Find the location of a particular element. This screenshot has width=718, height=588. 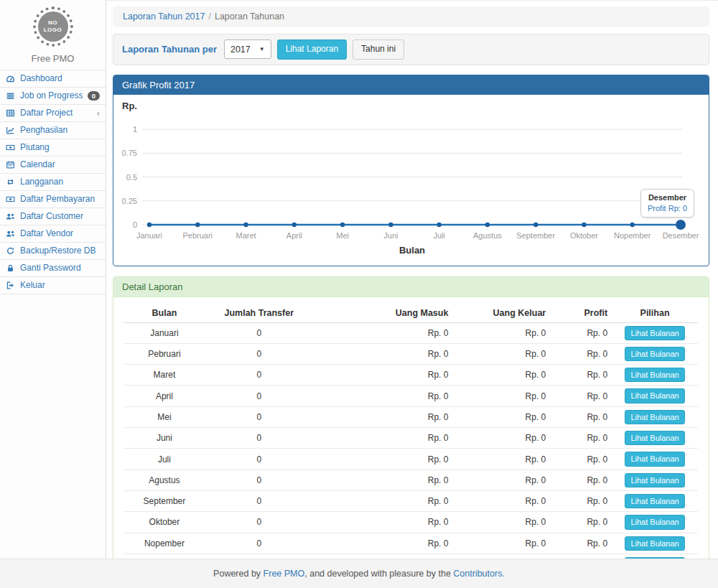

cell-bulan: Maret is located at coordinates (164, 375).